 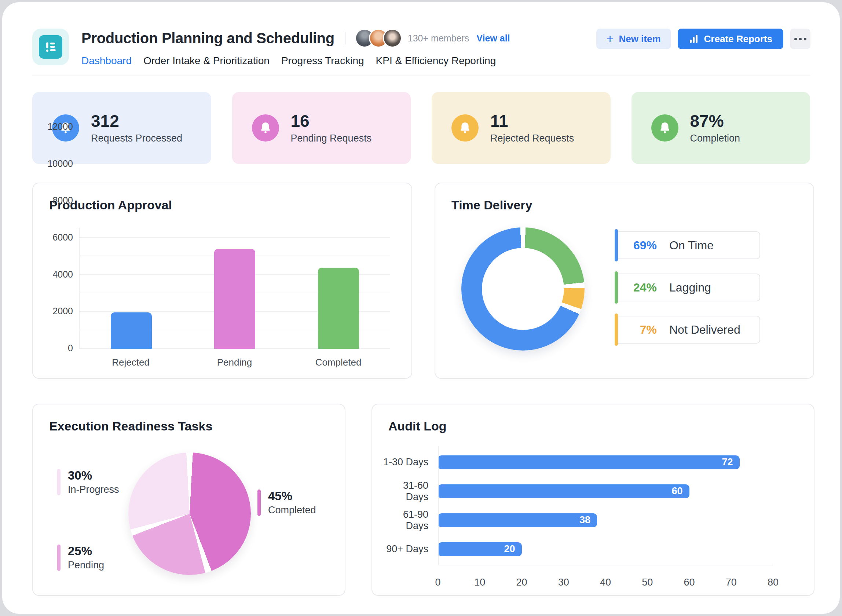 What do you see at coordinates (235, 362) in the screenshot?
I see `x-axis-label: Pending` at bounding box center [235, 362].